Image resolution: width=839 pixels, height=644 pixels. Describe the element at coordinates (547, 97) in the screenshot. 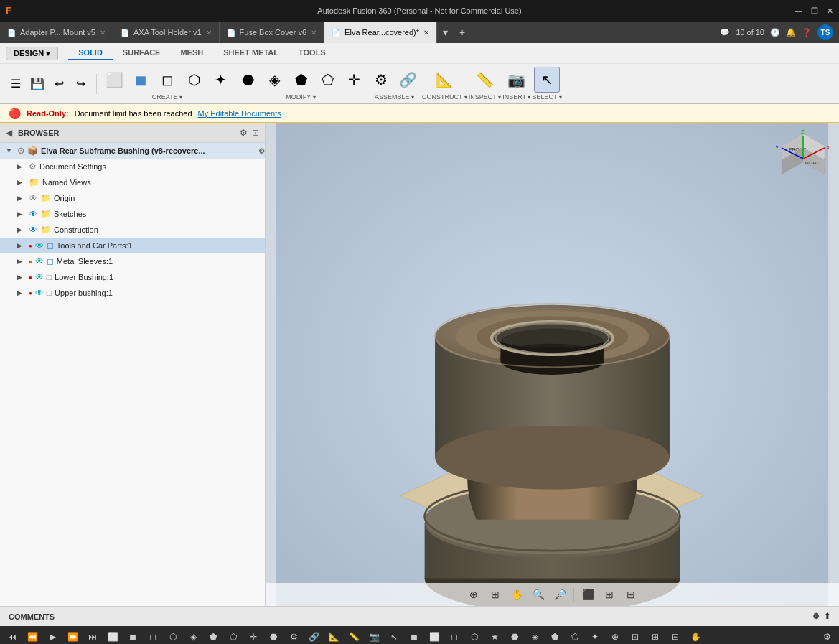

I see `select-group-label: SELECT ▾` at that location.